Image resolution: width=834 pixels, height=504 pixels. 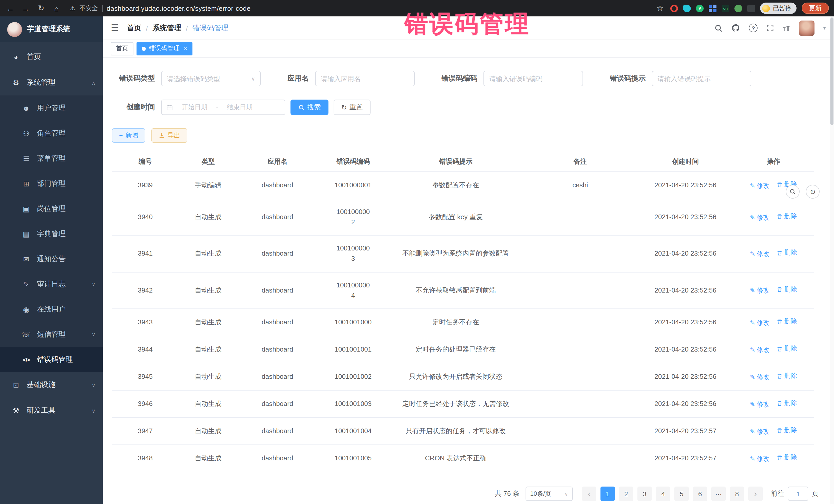 I want to click on sidebar-item-sms-mgmt: ☏ 短信管理 ∨, so click(x=51, y=334).